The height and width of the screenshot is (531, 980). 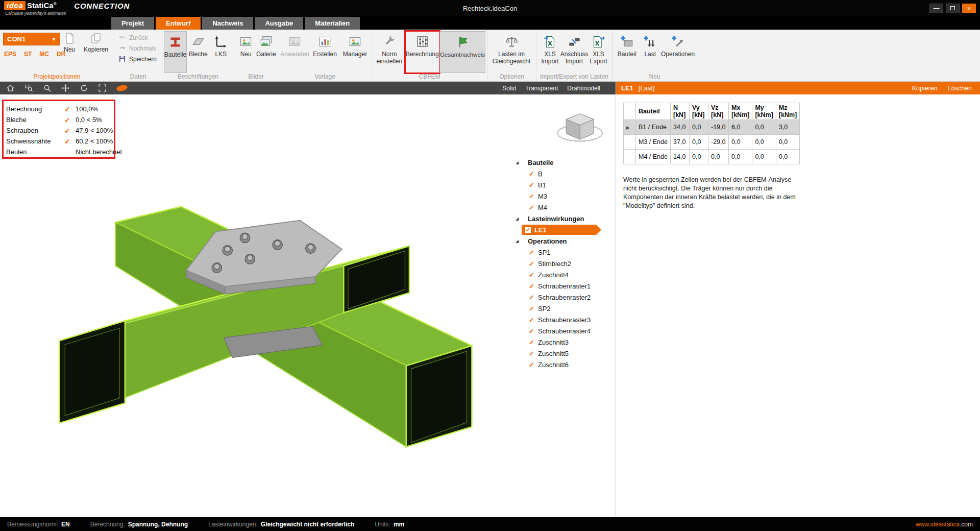 What do you see at coordinates (550, 52) in the screenshot?
I see `xls-import-button: XLS Import` at bounding box center [550, 52].